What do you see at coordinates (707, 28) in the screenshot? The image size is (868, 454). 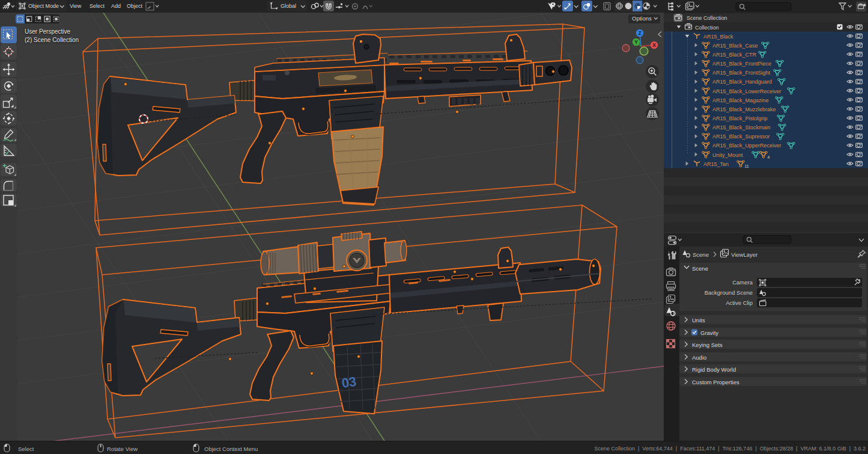 I see `svg-text: Collection` at bounding box center [707, 28].